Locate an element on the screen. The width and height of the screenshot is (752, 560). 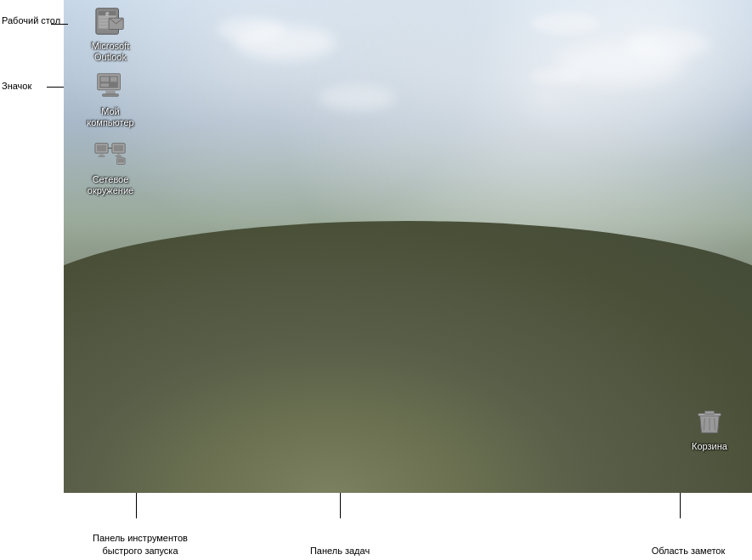
recycle-icon is located at coordinates (710, 421).